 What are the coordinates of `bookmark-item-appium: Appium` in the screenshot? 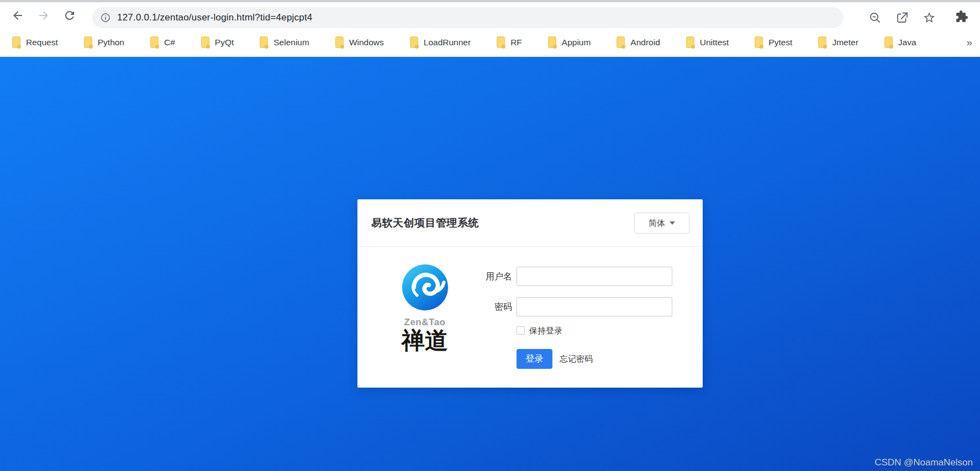 It's located at (570, 42).